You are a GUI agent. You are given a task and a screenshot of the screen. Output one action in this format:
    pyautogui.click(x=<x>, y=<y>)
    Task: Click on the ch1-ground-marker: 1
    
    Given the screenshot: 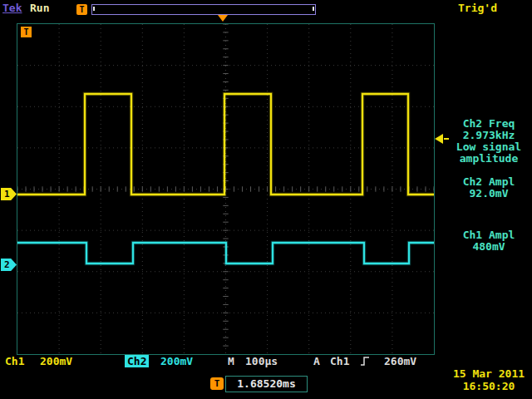 What is the action you would take?
    pyautogui.click(x=8, y=195)
    